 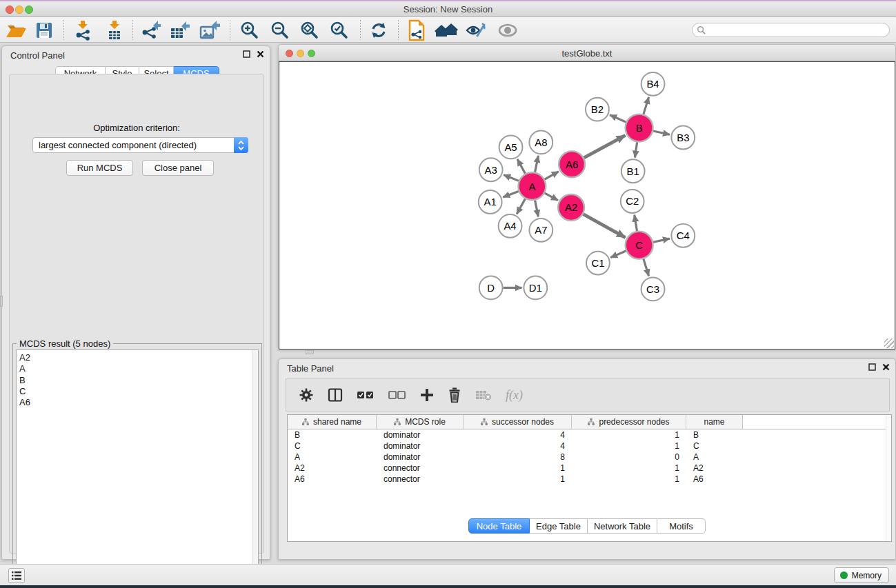 I want to click on import-table-icon, so click(x=115, y=30).